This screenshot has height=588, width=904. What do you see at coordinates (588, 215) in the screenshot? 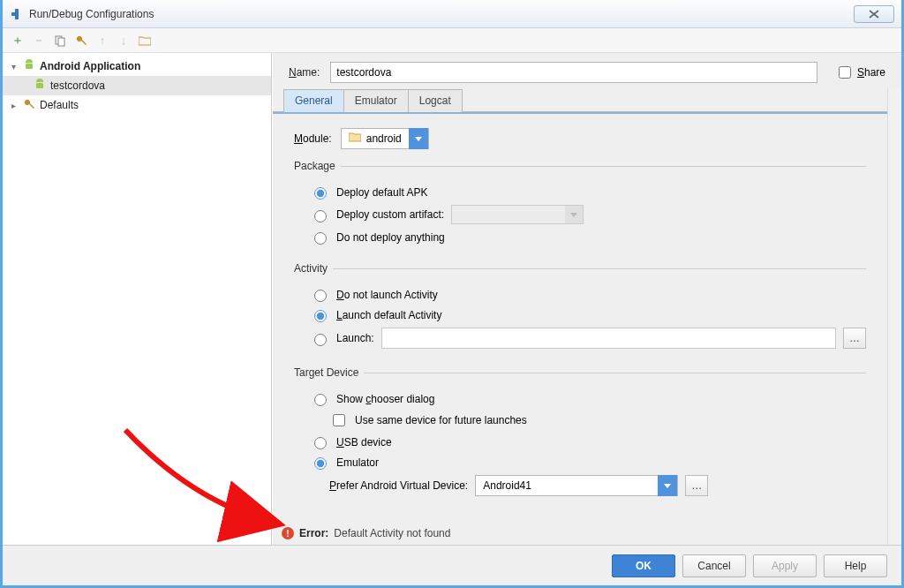
I see `radio-deploy-custom: Deploy custom artifact:` at bounding box center [588, 215].